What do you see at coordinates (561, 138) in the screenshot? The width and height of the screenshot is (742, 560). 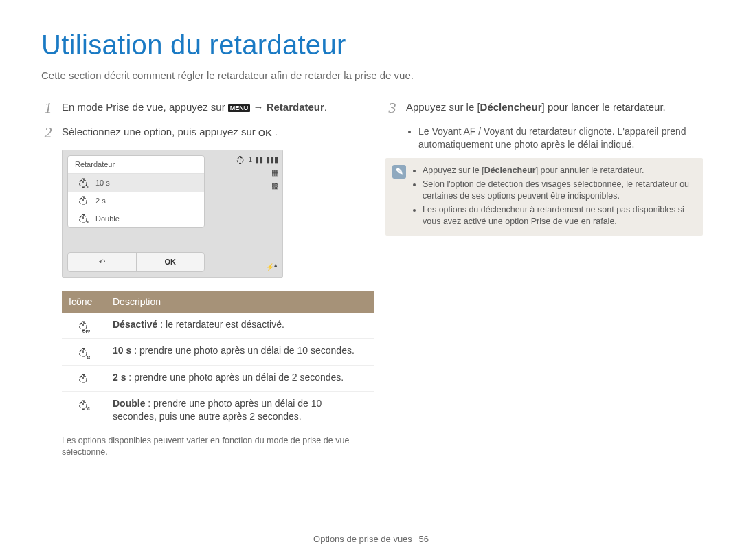 I see `step-3-bullet: Le Voyant AF / Voyant du retardateur cli…` at bounding box center [561, 138].